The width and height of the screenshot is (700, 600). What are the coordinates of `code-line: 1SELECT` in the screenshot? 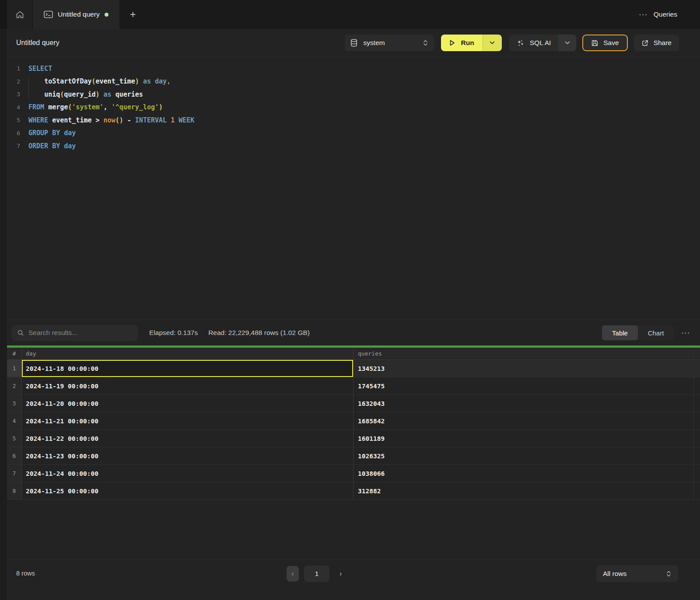 It's located at (354, 69).